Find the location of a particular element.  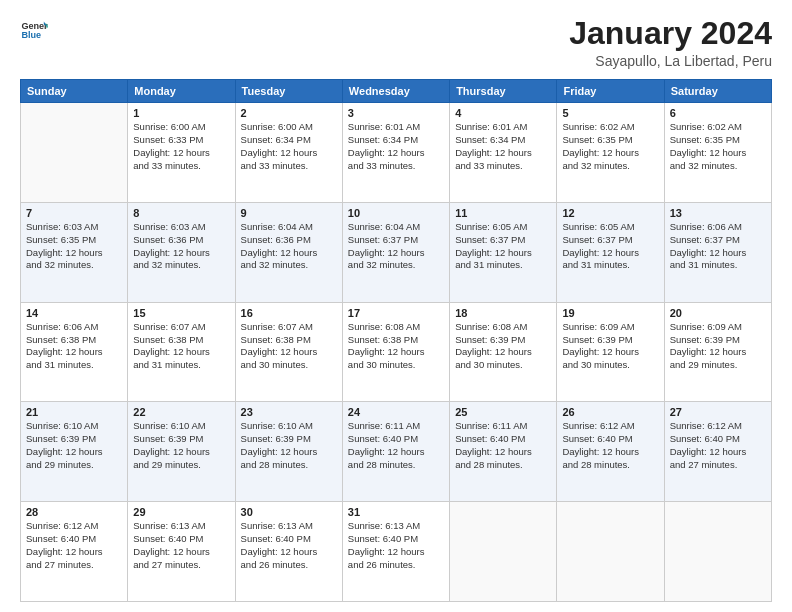

day-number: 26 is located at coordinates (610, 412).